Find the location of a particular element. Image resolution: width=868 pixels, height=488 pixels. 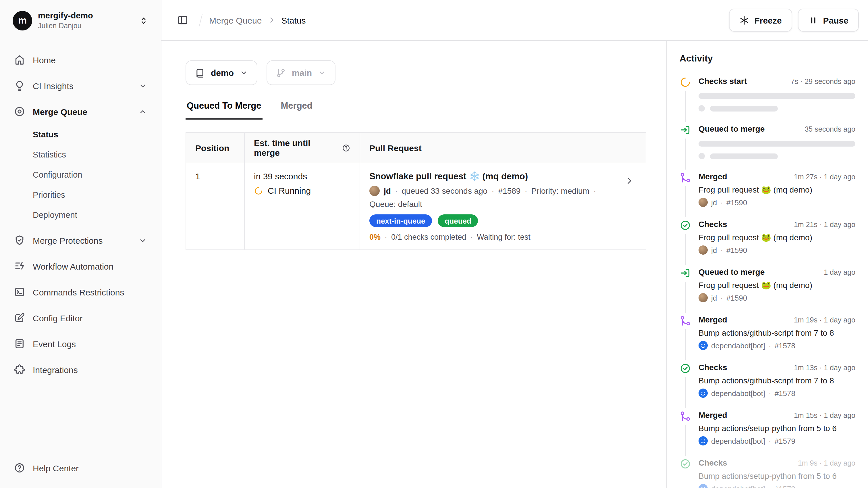

activity-event: Merged 1m 27s · 1 day ago Frog pull requ… is located at coordinates (768, 190).